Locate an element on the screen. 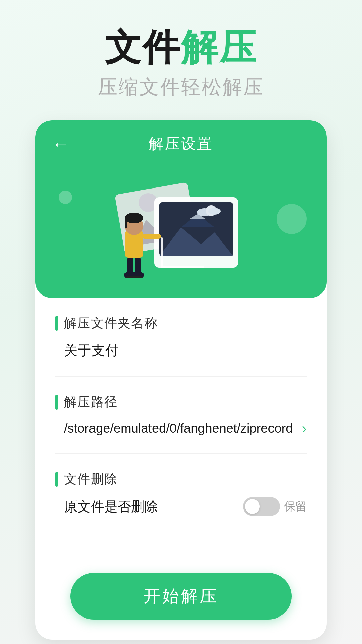 The height and width of the screenshot is (644, 362). toggle-label: 原文件是否删除 is located at coordinates (111, 506).